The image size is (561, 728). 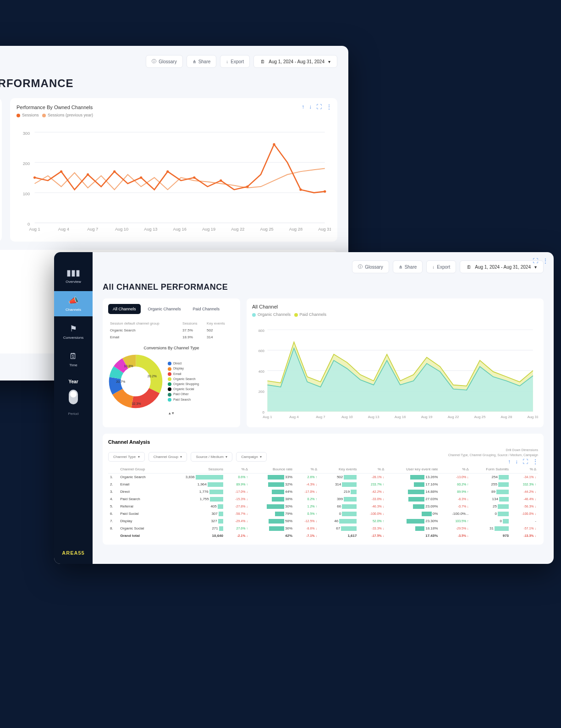 What do you see at coordinates (323, 489) in the screenshot?
I see `channel-analysis-card: Channel Analysis Channel Type ▾Channel G…` at bounding box center [323, 489].